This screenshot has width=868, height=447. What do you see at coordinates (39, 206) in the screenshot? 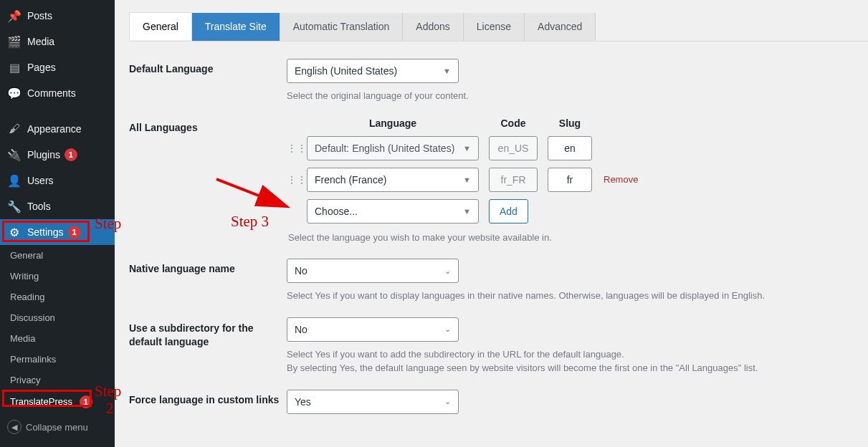
I see `sidebar-label: Tools` at bounding box center [39, 206].